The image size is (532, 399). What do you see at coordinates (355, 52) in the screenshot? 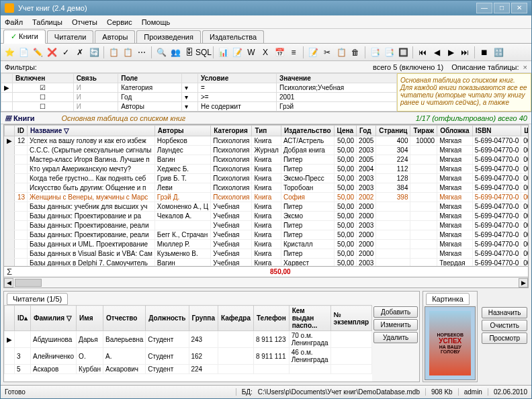
I see `toolbar-icon: 🗑` at bounding box center [355, 52].